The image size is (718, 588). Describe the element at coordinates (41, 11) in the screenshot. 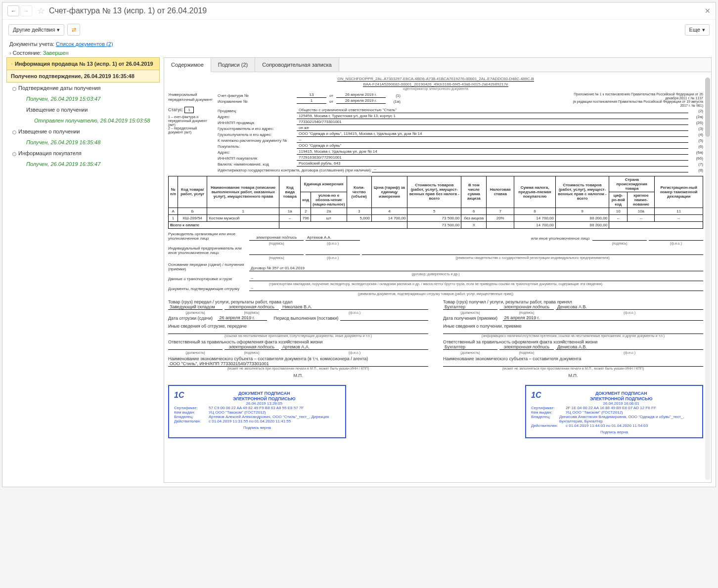

I see `favorite-icon: ☆` at that location.